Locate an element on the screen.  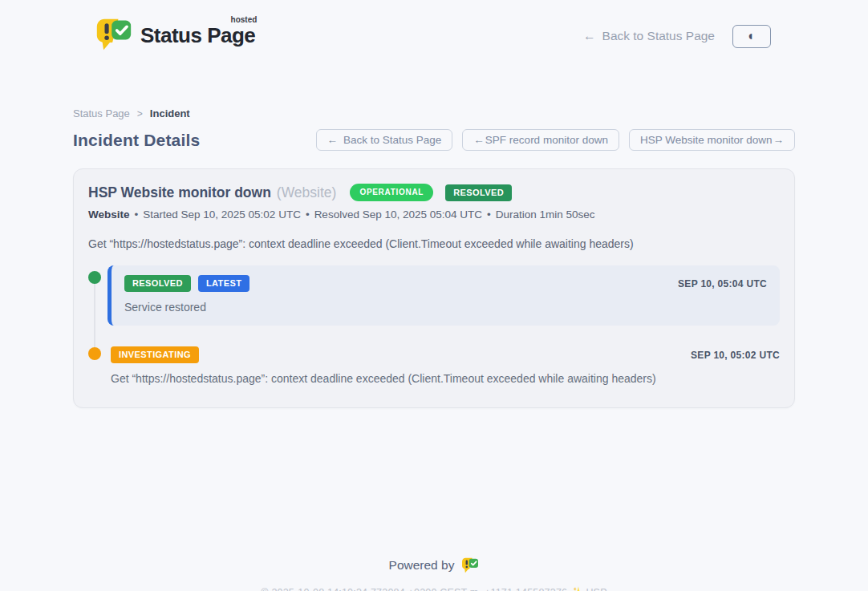
breadcrumb: Status Page > Incident is located at coordinates (434, 114).